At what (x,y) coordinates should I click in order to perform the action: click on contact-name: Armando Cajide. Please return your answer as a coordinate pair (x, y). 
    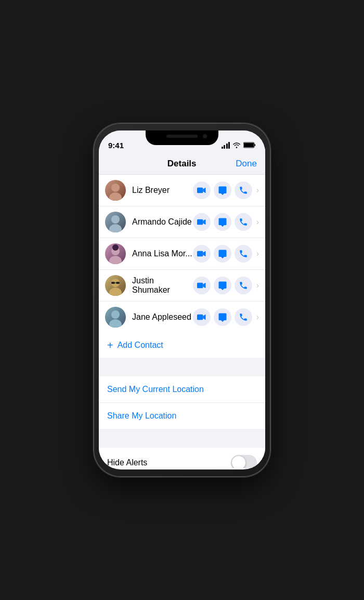
    Looking at the image, I should click on (162, 222).